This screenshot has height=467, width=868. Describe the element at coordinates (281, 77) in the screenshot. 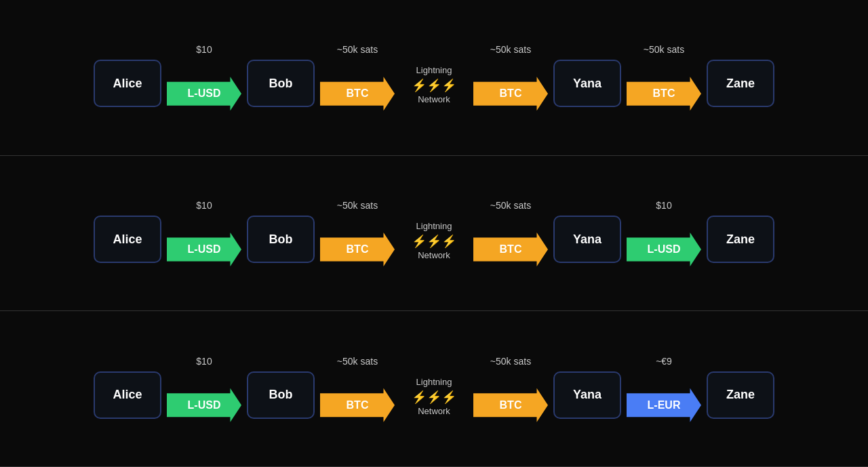

I see `bob-group-1: Bob` at that location.